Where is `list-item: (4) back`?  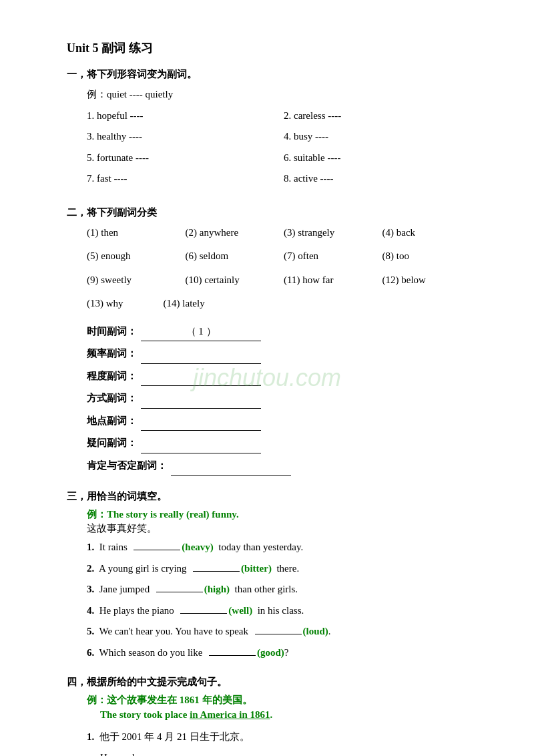
list-item: (4) back is located at coordinates (432, 233).